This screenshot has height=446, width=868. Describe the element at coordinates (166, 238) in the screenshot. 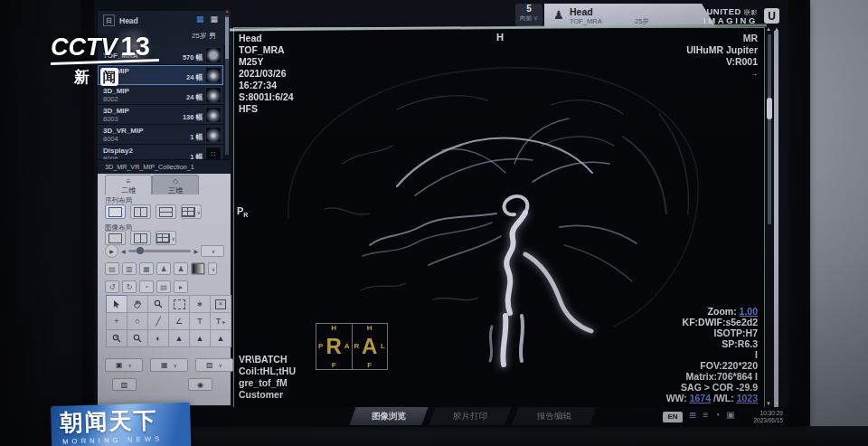

I see `img-layout-grid-dropdown: ∨` at that location.